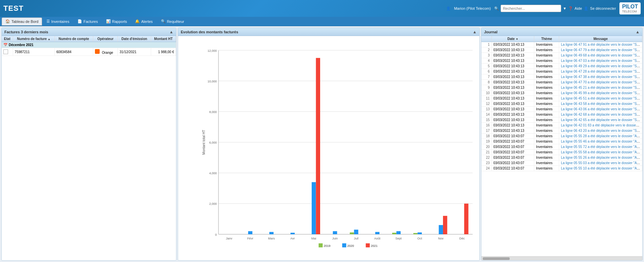 The height and width of the screenshot is (262, 644). Describe the element at coordinates (473, 8) in the screenshot. I see `username: Marion (Pilot Telecom)` at that location.